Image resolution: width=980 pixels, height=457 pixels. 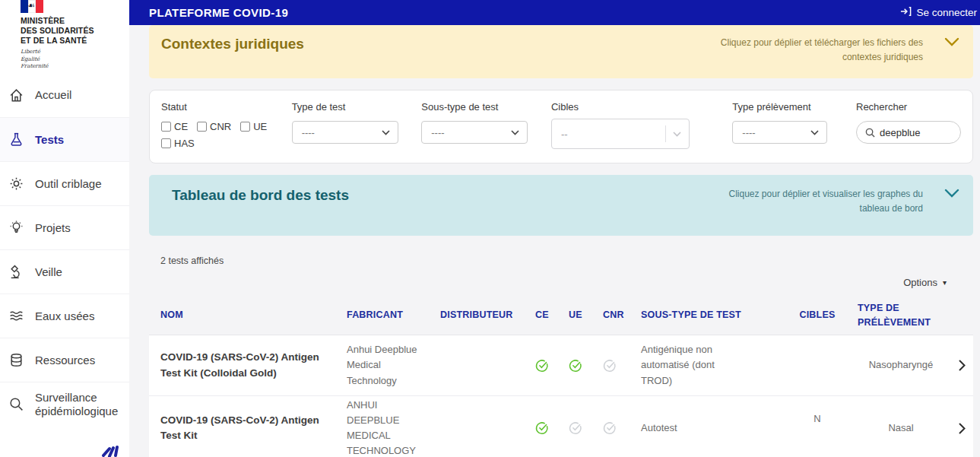 What do you see at coordinates (555, 12) in the screenshot?
I see `top-bar: PLATEFORME COVID-19 Se connecter` at bounding box center [555, 12].